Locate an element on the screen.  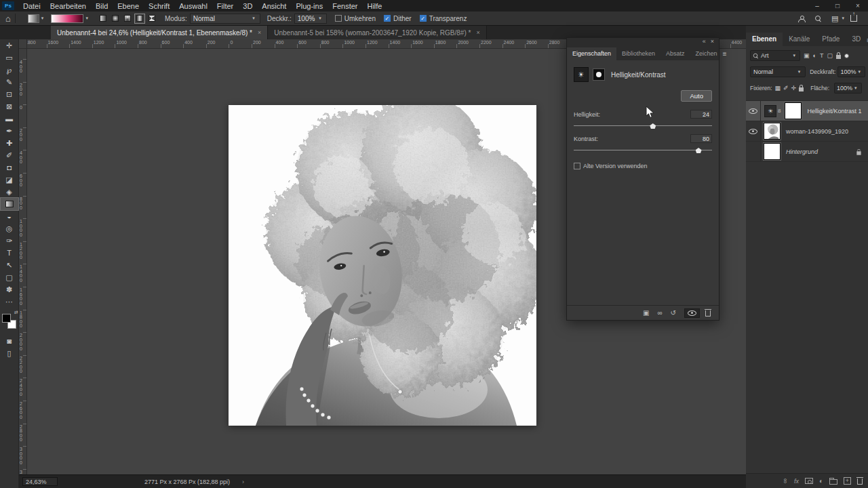
contrast-value-field: 80 is located at coordinates (701, 138).